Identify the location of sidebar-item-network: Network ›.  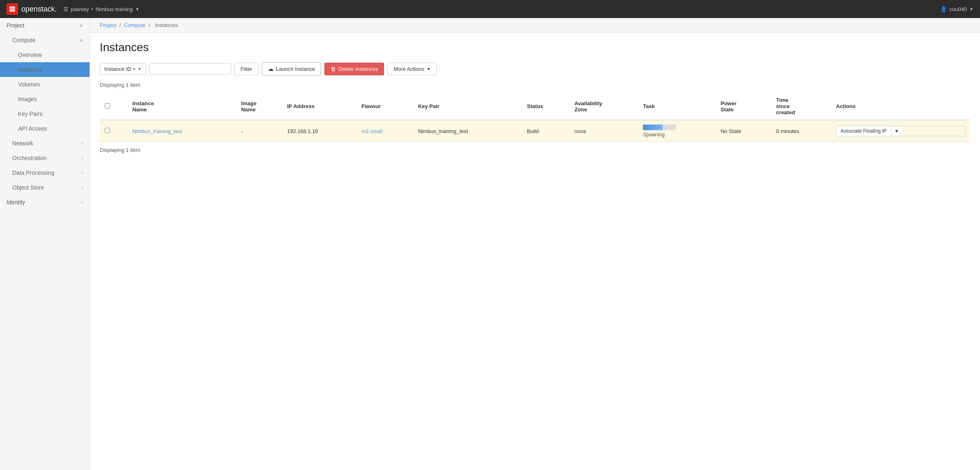
(45, 143).